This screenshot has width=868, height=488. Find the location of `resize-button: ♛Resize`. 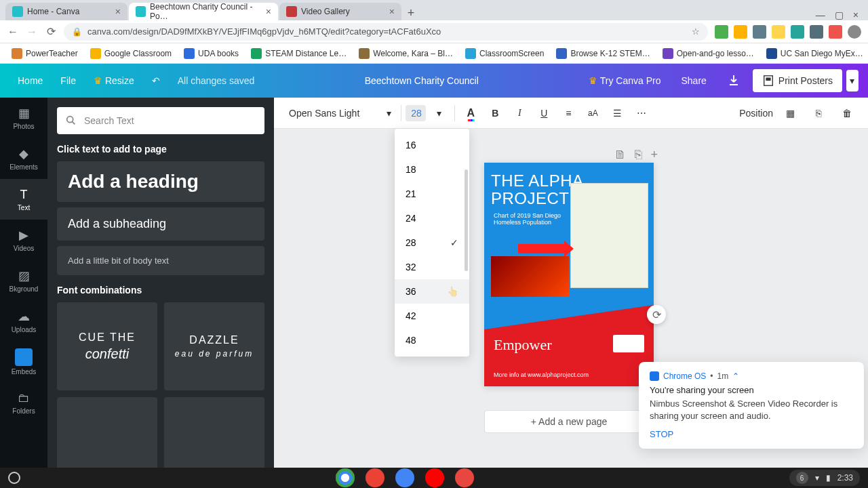

resize-button: ♛Resize is located at coordinates (114, 81).